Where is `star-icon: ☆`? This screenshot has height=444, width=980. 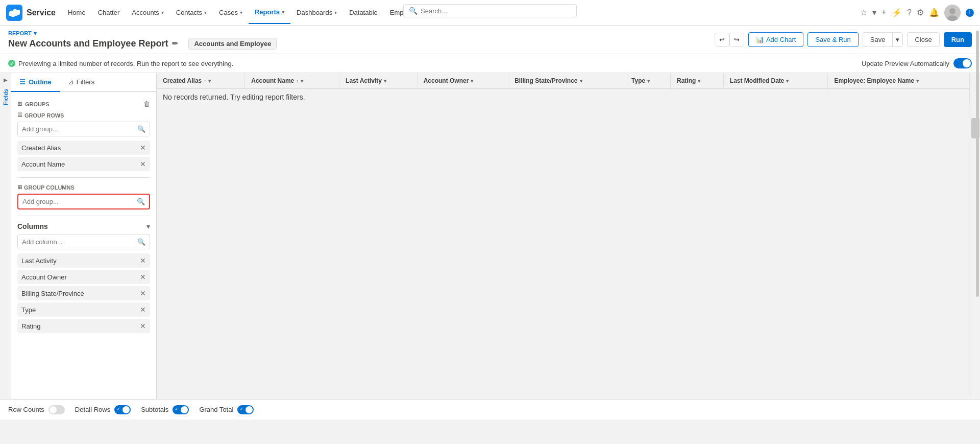
star-icon: ☆ is located at coordinates (864, 12).